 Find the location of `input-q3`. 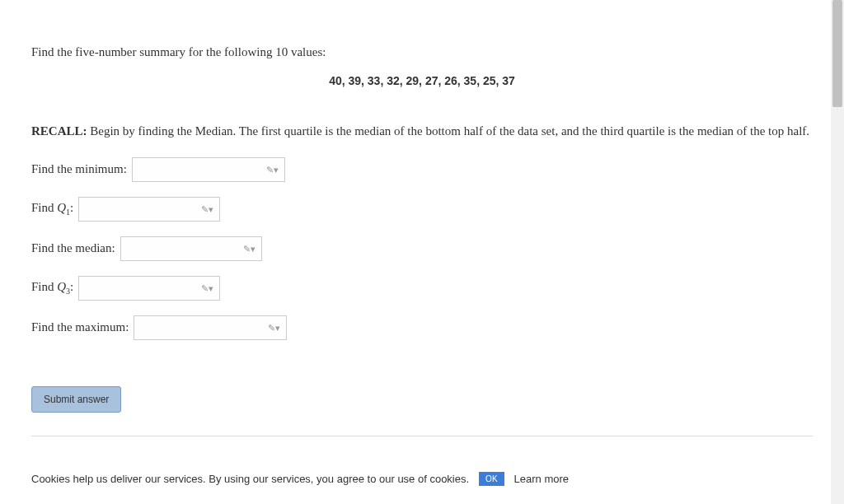

input-q3 is located at coordinates (149, 288).